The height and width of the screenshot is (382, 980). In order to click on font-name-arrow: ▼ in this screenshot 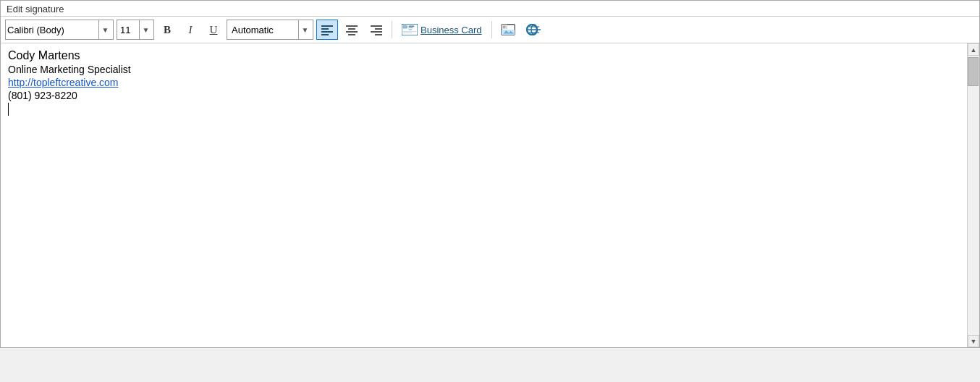, I will do `click(105, 30)`.